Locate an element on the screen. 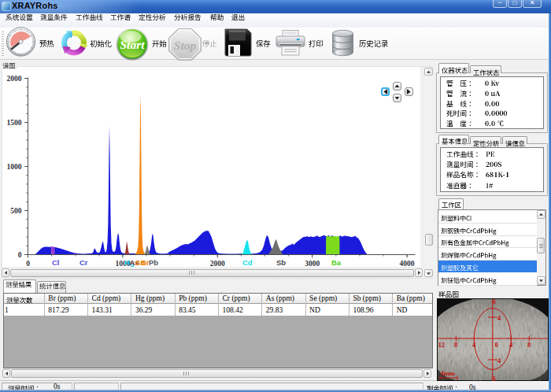  svg-text: 500 is located at coordinates (16, 211).